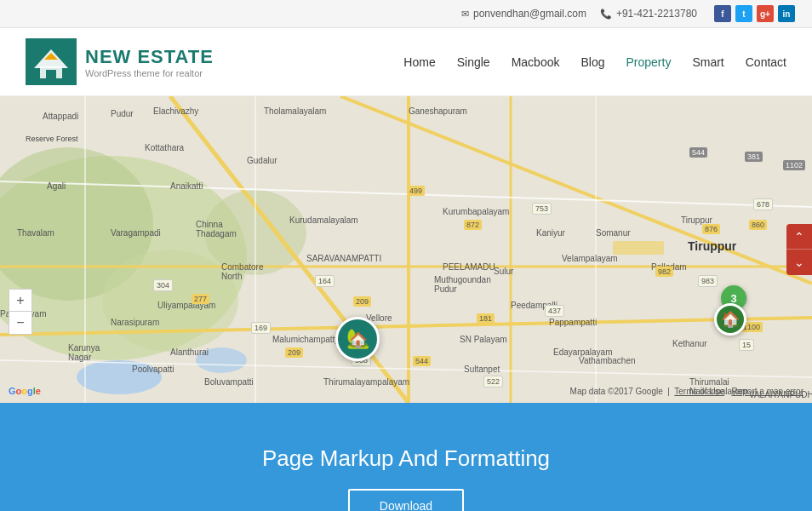  I want to click on road-982: 982, so click(664, 272).